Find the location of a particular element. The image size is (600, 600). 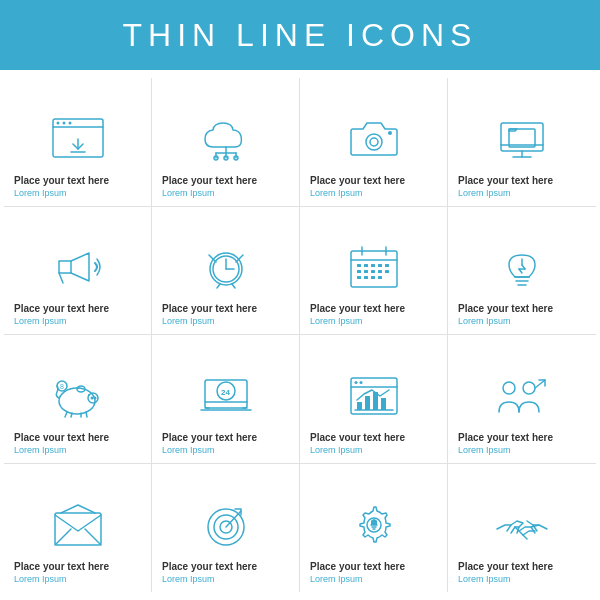

handshake-icon is located at coordinates (522, 525).